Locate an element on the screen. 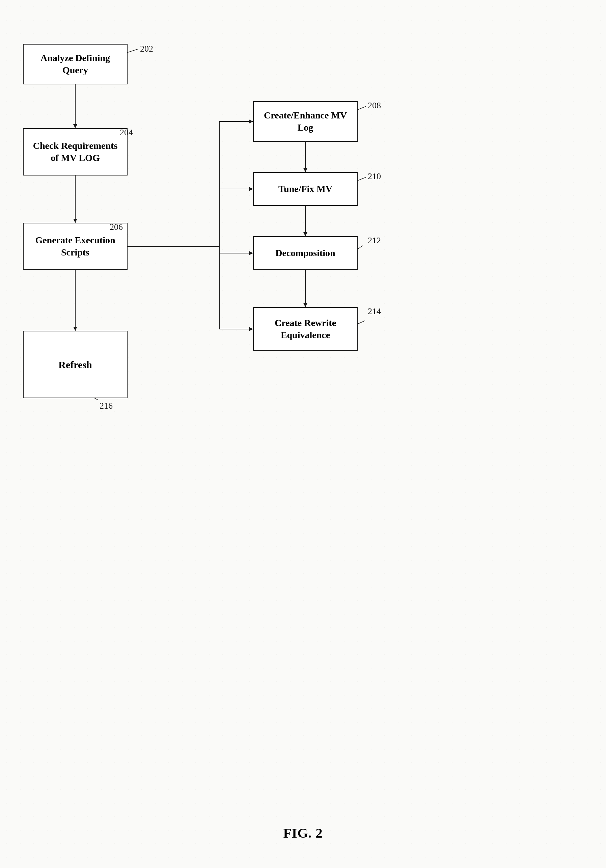  box-create-enhance-mv-log: Create/Enhance MV Log is located at coordinates (305, 122).